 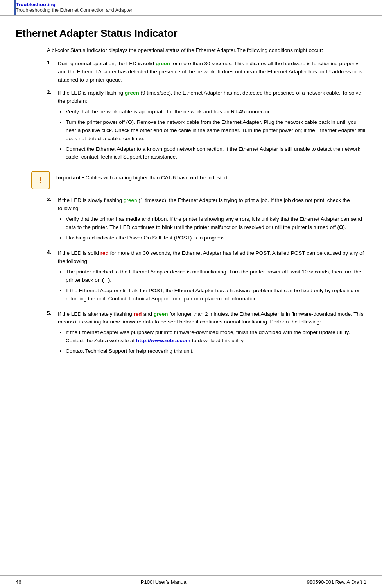 I want to click on page-header: Troubleshooting Troubleshooting the Ethe…, so click(x=191, y=8).